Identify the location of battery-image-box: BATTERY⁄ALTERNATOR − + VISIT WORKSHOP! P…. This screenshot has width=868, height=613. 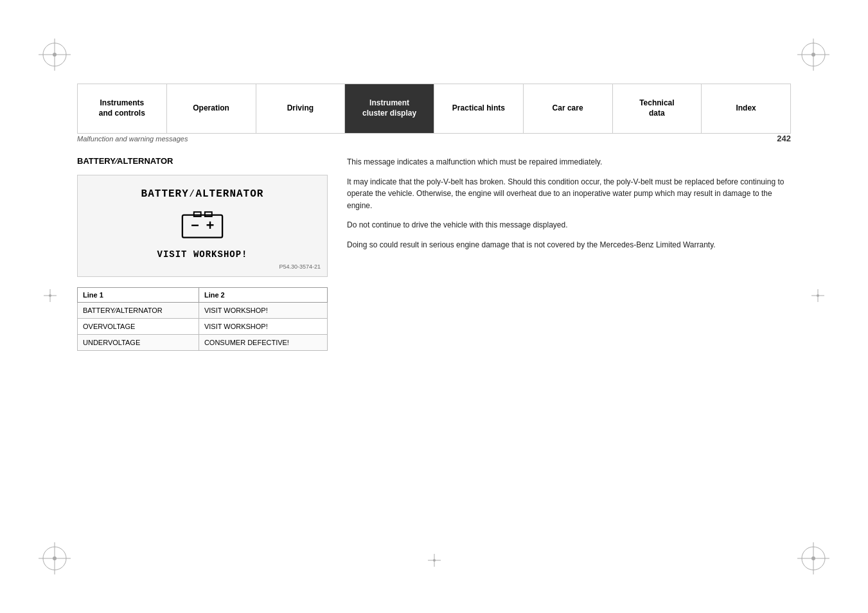
(202, 226).